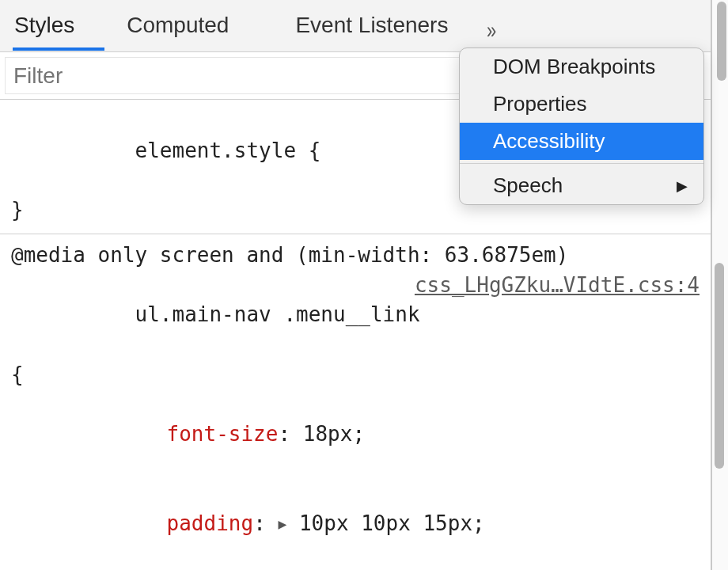 This screenshot has height=570, width=728. I want to click on prop-value-padding: 10px 10px 15px, so click(386, 523).